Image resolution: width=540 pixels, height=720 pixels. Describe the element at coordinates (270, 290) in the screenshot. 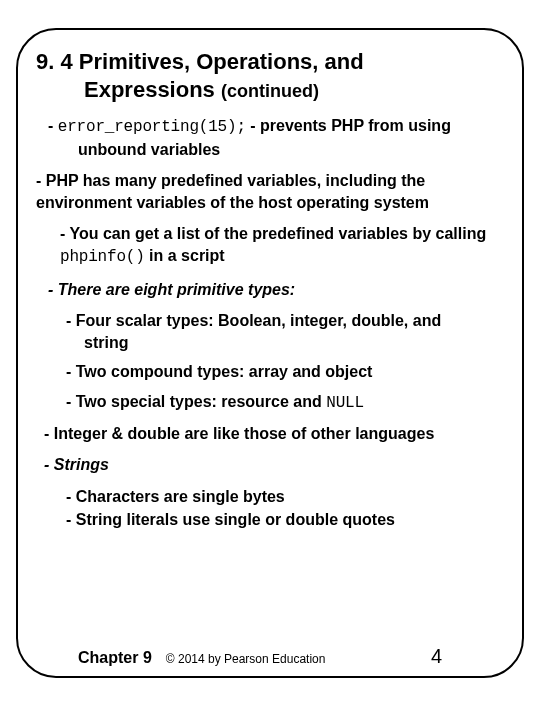

I see `bullet-primitive-types: - There are eight primitive types:` at that location.